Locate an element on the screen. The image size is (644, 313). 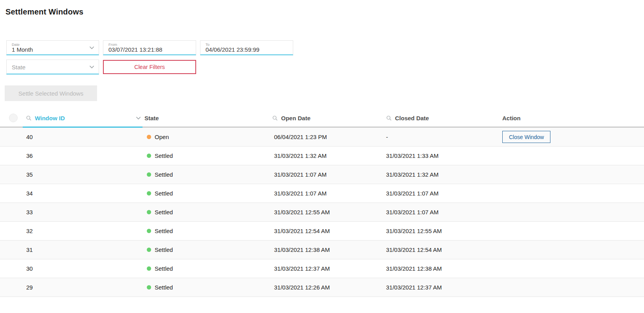
date-select-value: 1 Month is located at coordinates (22, 49).